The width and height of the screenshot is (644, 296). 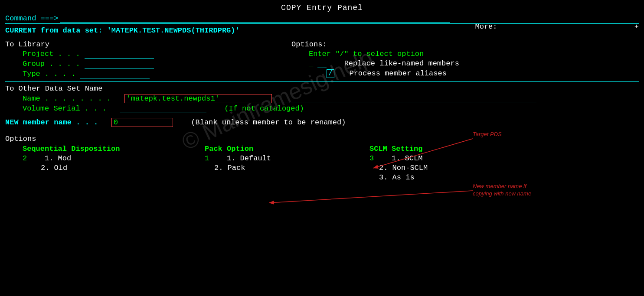 What do you see at coordinates (322, 64) in the screenshot?
I see `replace-option-input` at bounding box center [322, 64].